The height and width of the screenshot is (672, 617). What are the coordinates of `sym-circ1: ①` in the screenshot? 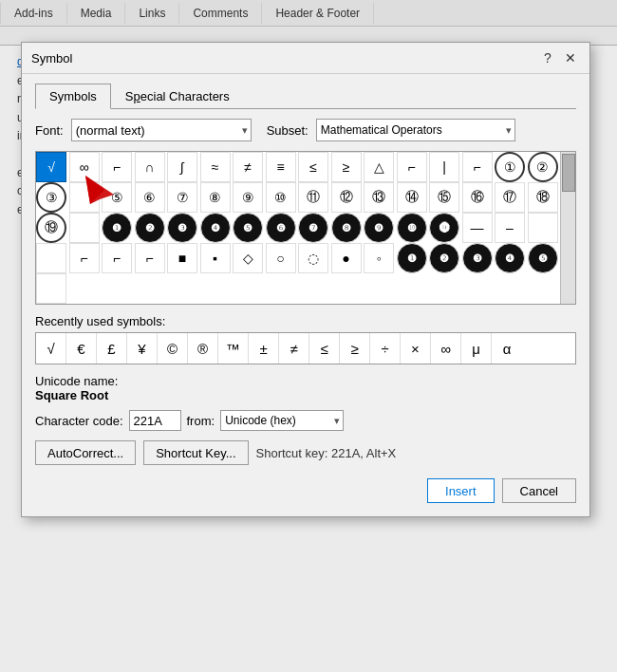 It's located at (510, 167).